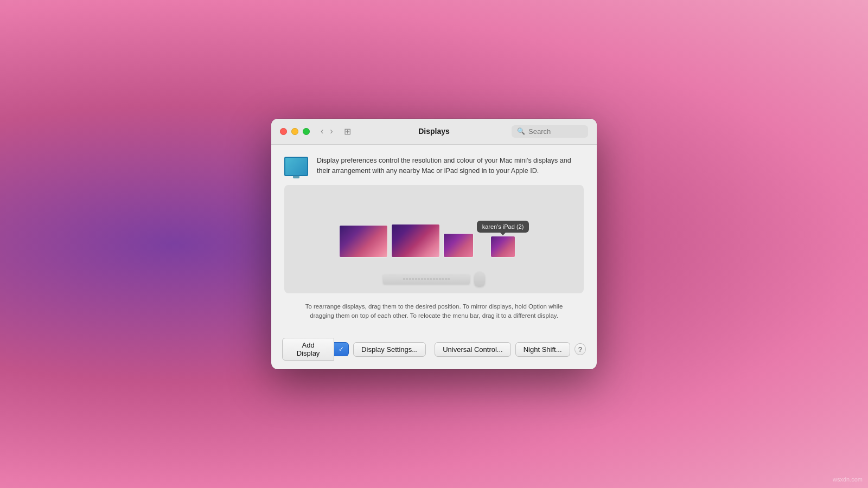 This screenshot has width=868, height=488. I want to click on display-settings-button: Display Settings..., so click(390, 349).